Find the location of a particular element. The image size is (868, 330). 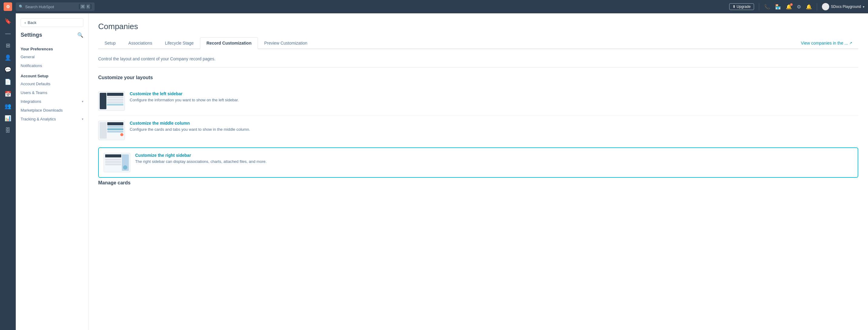

calendar-icon: 📅 is located at coordinates (8, 94).